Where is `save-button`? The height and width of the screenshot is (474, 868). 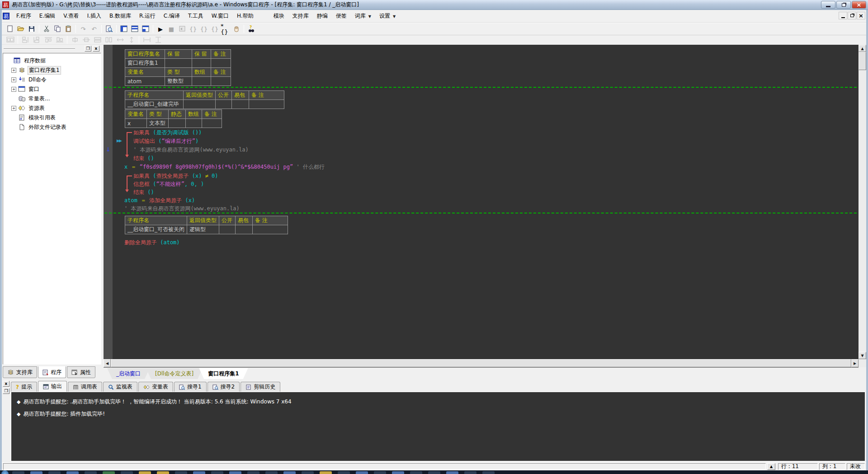 save-button is located at coordinates (32, 29).